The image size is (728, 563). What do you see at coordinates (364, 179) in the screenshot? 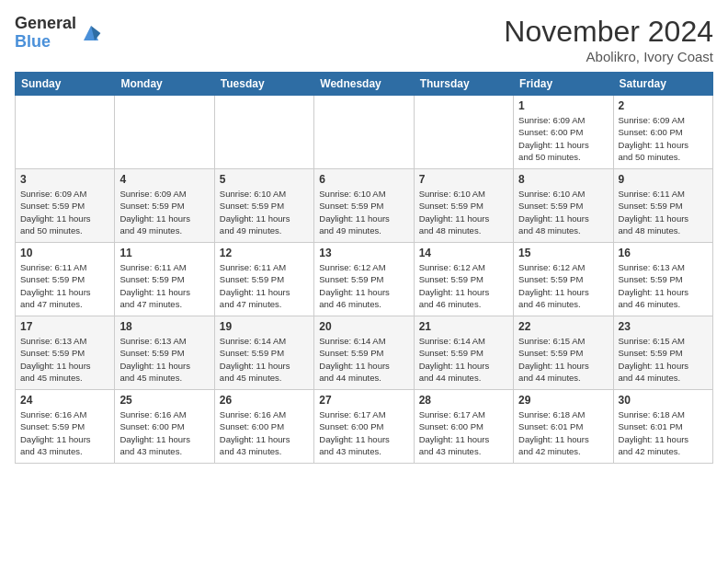
I see `day-number: 6` at bounding box center [364, 179].